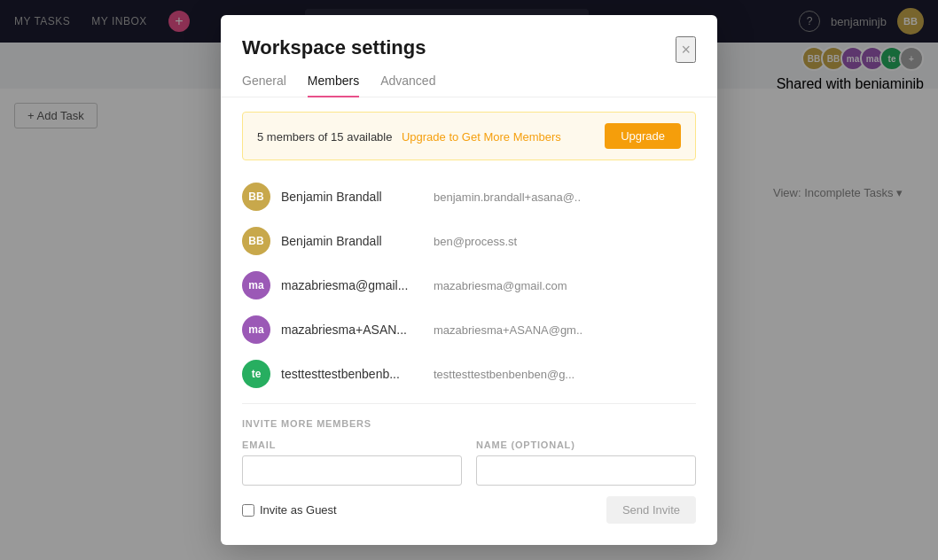 The width and height of the screenshot is (938, 560). What do you see at coordinates (352, 285) in the screenshot?
I see `member-name: mazabriesma@gmail...` at bounding box center [352, 285].